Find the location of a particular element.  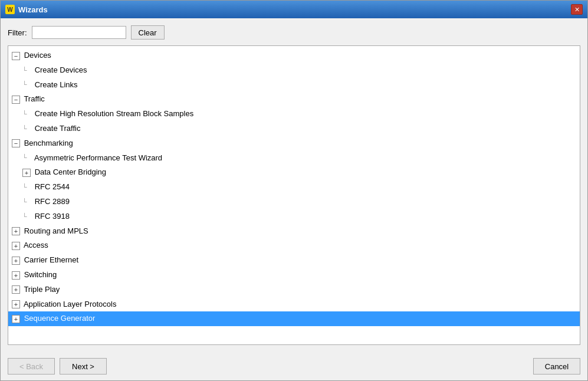

tree-item-label: Create High Resolution Stream Block Samp… is located at coordinates (114, 113).